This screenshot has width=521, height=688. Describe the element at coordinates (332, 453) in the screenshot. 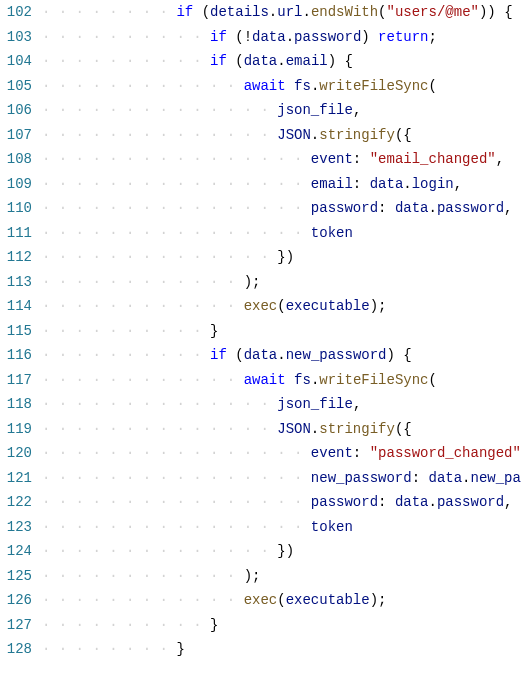

I see `token-id: event` at that location.